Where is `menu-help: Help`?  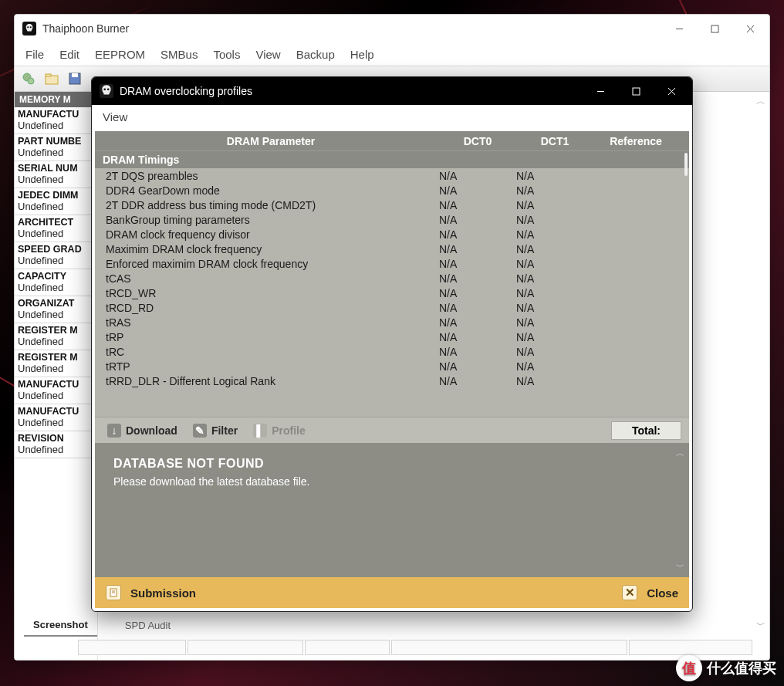
menu-help: Help is located at coordinates (363, 54).